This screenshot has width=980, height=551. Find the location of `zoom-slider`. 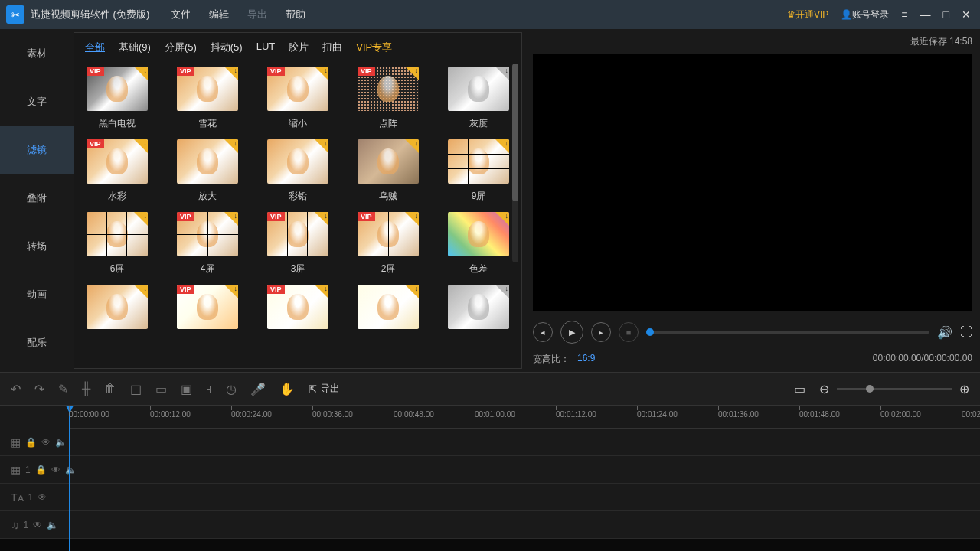

zoom-slider is located at coordinates (894, 389).